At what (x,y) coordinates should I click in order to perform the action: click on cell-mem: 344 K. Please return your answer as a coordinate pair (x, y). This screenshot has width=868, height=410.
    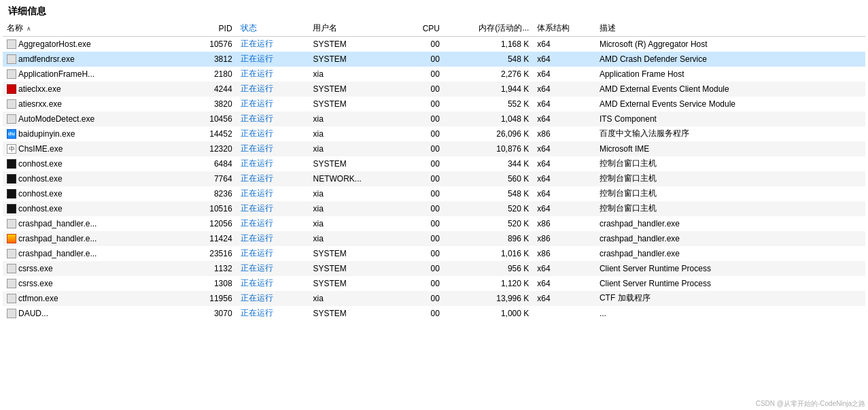
    Looking at the image, I should click on (488, 164).